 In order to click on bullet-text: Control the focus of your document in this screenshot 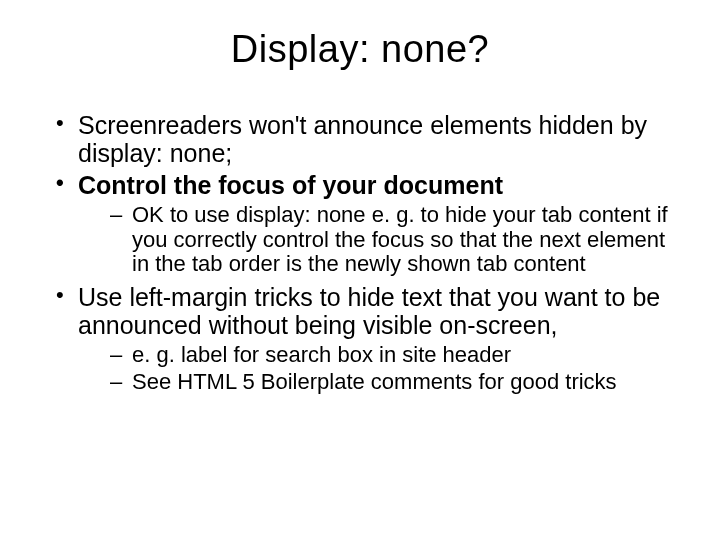, I will do `click(290, 185)`.